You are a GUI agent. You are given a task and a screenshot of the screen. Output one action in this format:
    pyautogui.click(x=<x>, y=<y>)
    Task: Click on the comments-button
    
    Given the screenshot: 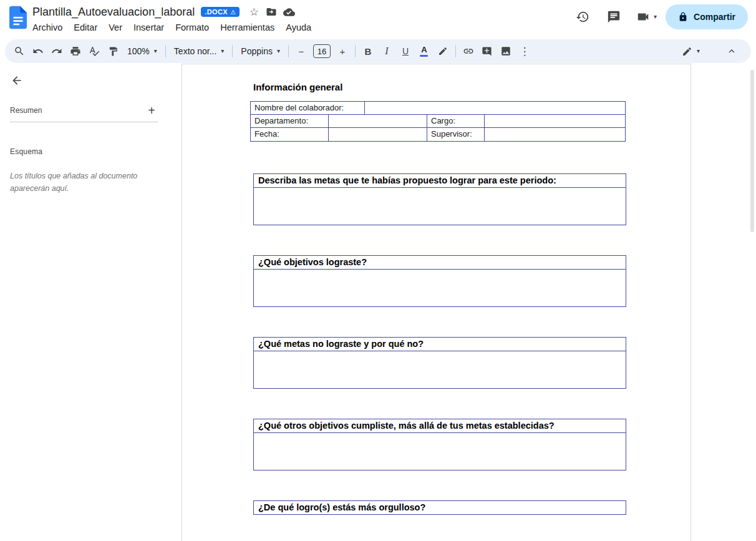 What is the action you would take?
    pyautogui.click(x=614, y=17)
    